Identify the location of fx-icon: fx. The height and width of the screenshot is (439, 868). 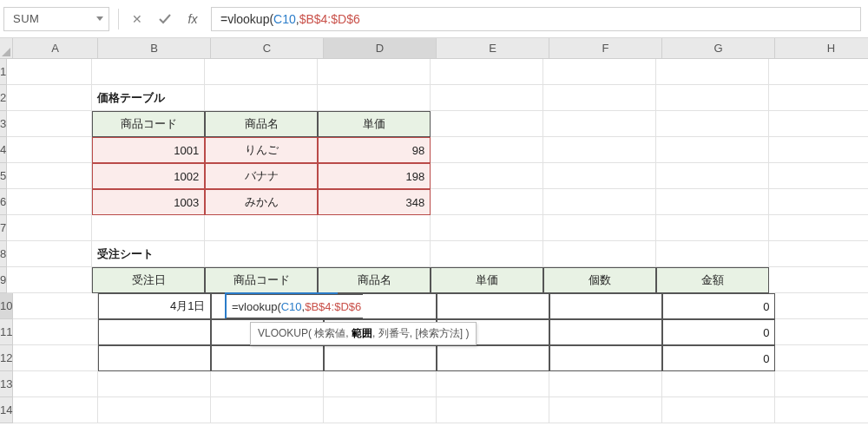
(193, 19).